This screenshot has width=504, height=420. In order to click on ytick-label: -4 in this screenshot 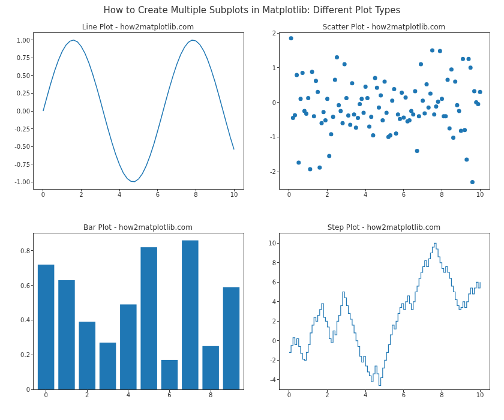, I will do `click(264, 379)`.